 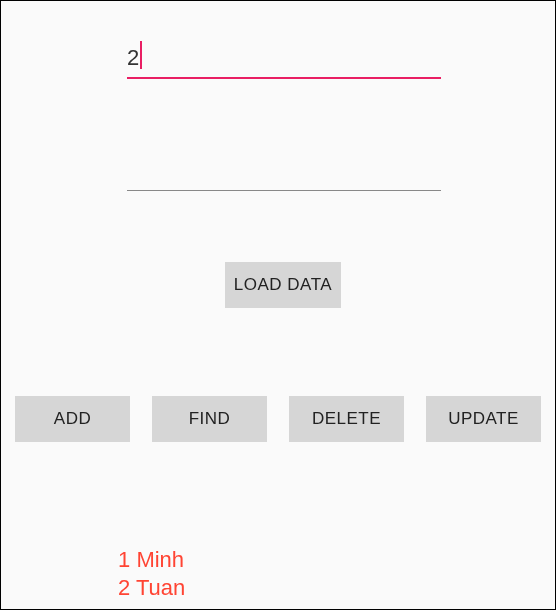 What do you see at coordinates (284, 60) in the screenshot?
I see `id-input` at bounding box center [284, 60].